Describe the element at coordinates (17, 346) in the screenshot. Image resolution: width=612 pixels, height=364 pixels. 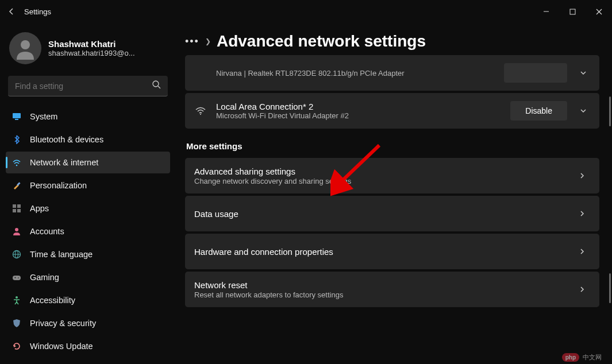
I see `update-icon` at that location.